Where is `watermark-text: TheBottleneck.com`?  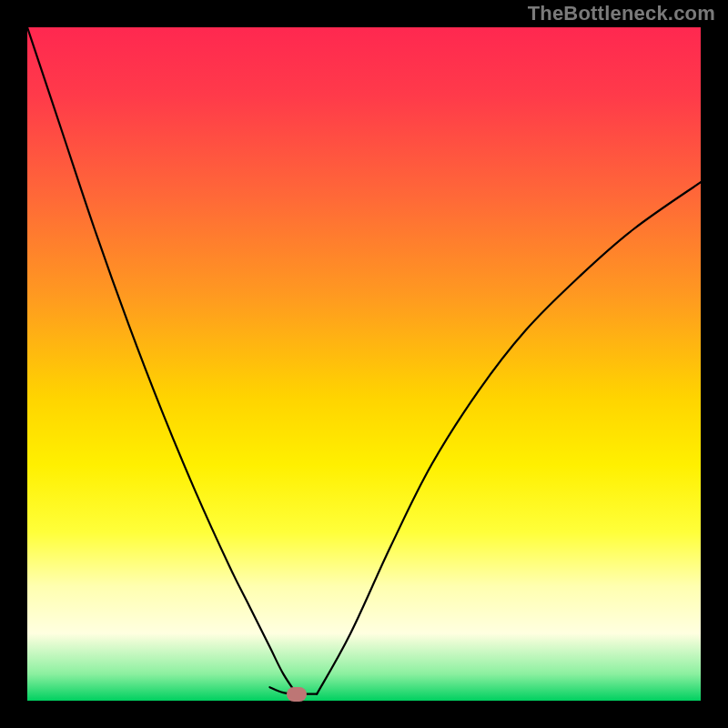
watermark-text: TheBottleneck.com is located at coordinates (622, 14).